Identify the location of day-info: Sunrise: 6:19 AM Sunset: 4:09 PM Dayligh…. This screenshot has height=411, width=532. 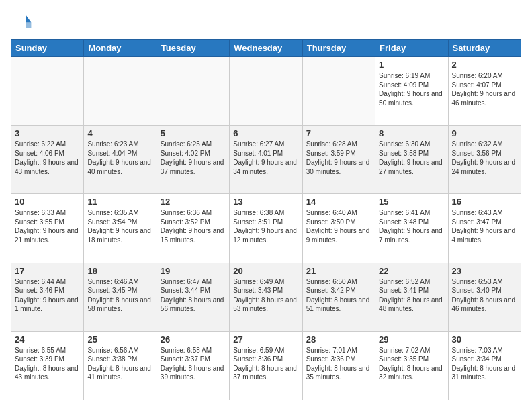
(411, 89).